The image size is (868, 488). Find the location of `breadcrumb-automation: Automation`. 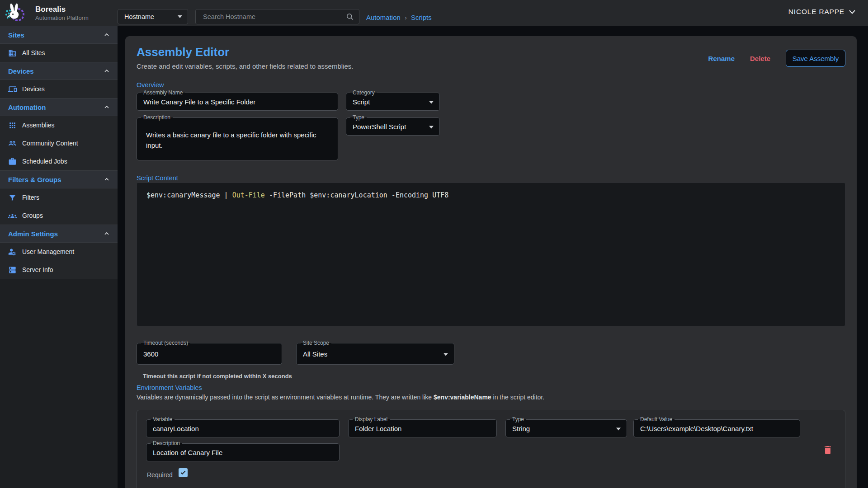

breadcrumb-automation: Automation is located at coordinates (383, 17).